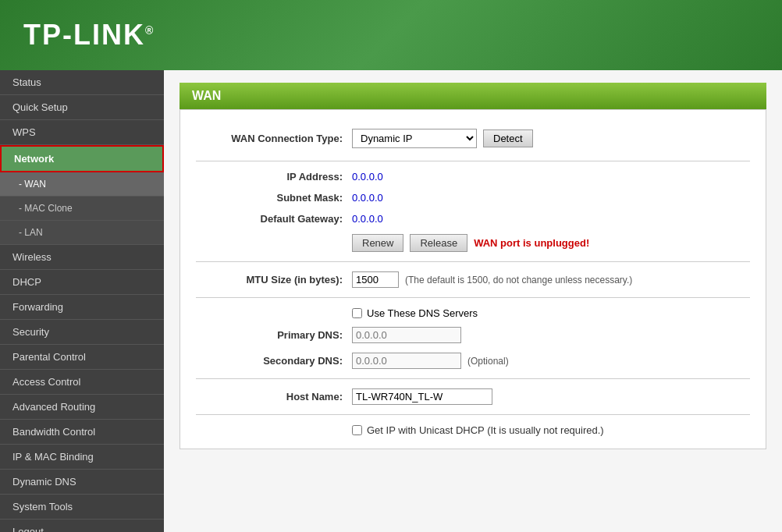 Image resolution: width=782 pixels, height=532 pixels. I want to click on sidebar-item-wireless: Wireless, so click(82, 257).